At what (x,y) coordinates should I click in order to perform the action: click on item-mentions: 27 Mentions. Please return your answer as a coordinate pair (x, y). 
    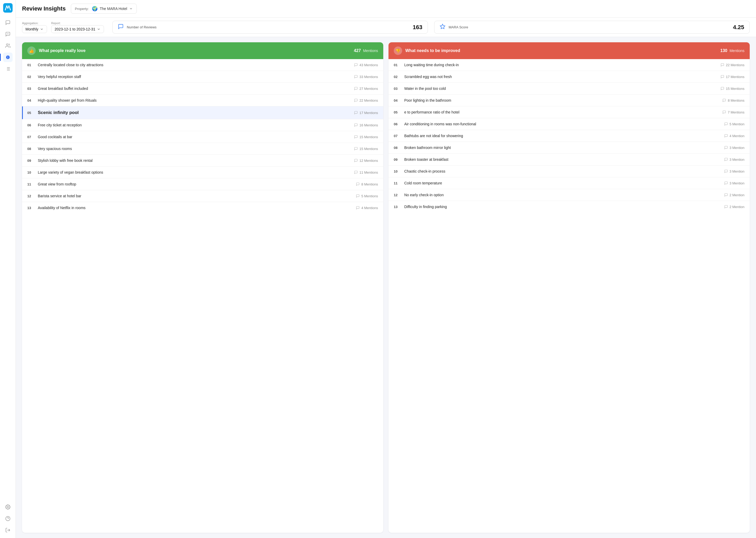
    Looking at the image, I should click on (366, 89).